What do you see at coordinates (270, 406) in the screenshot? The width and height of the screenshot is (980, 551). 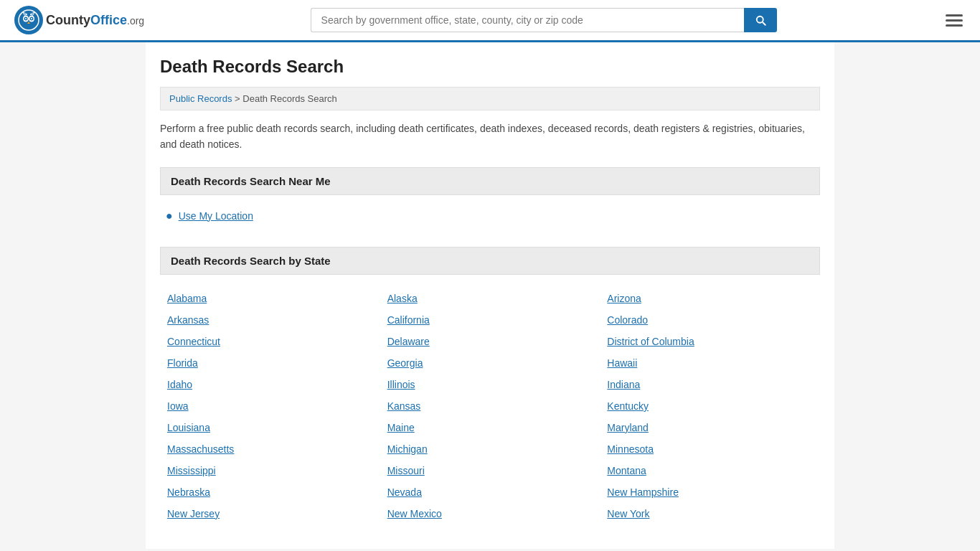 I see `state-list-item: Iowa` at bounding box center [270, 406].